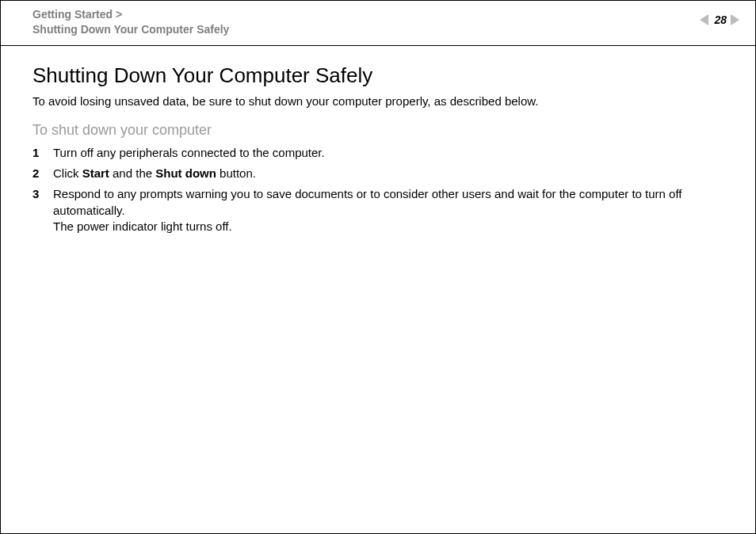  I want to click on step-item: 1 Turn off any peripherals connected to …, so click(384, 153).